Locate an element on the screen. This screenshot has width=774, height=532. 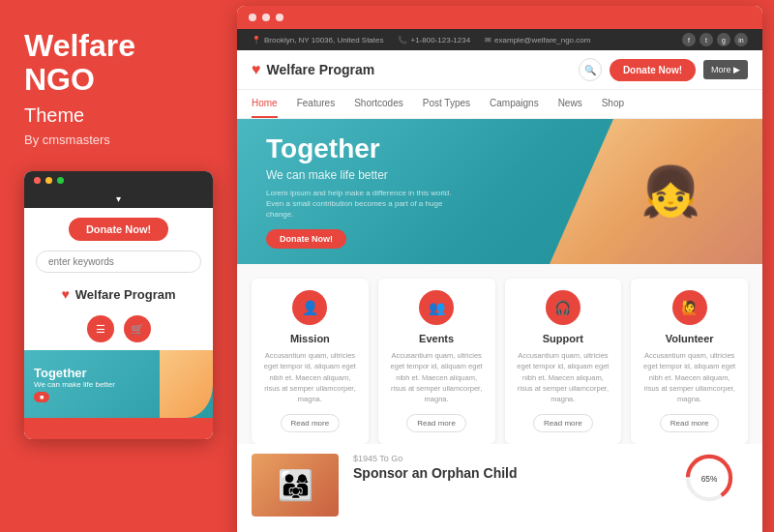
nav-item-news: News is located at coordinates (571, 104).